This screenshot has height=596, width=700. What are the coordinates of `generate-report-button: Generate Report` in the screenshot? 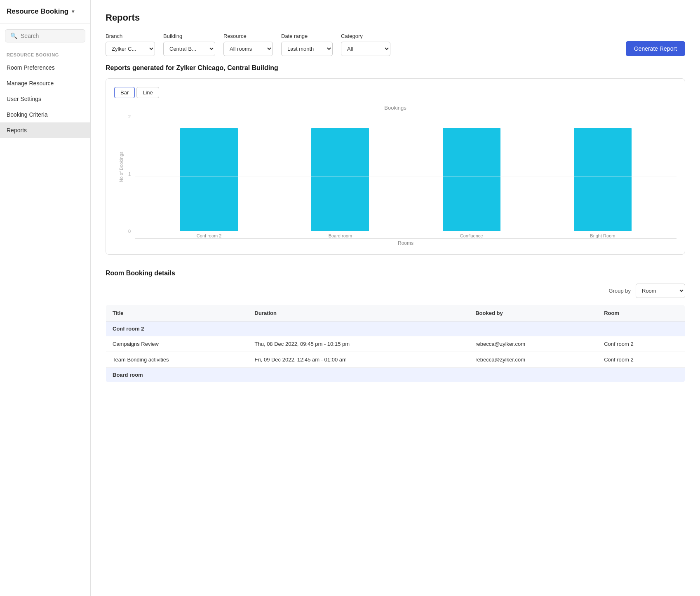 It's located at (655, 49).